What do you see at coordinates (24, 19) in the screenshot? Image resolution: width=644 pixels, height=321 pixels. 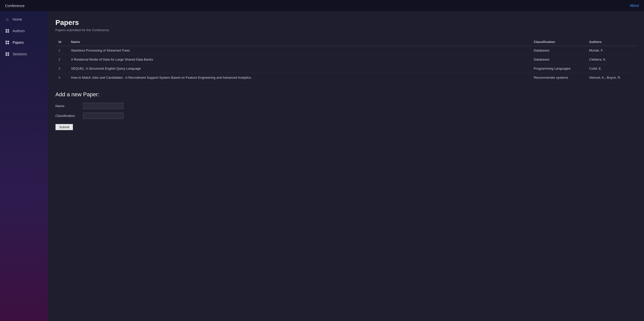 I see `sidebar-item-home: Home` at bounding box center [24, 19].